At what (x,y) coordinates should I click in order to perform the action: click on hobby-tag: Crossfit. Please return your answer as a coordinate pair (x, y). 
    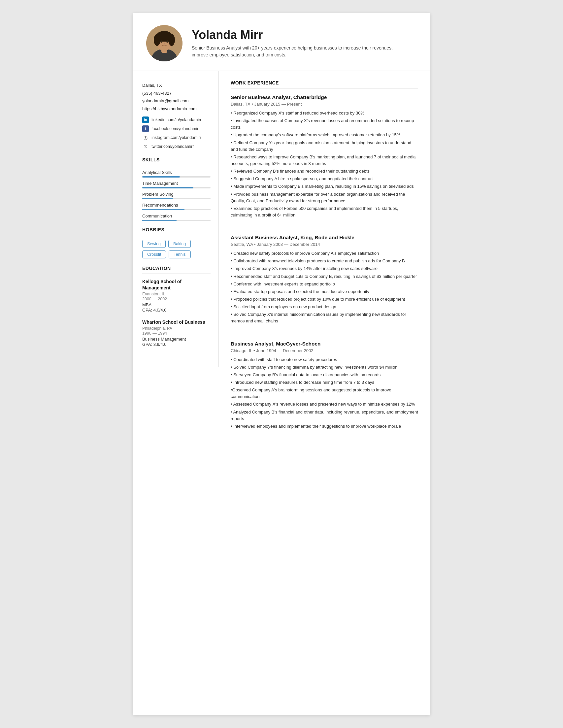
    Looking at the image, I should click on (154, 254).